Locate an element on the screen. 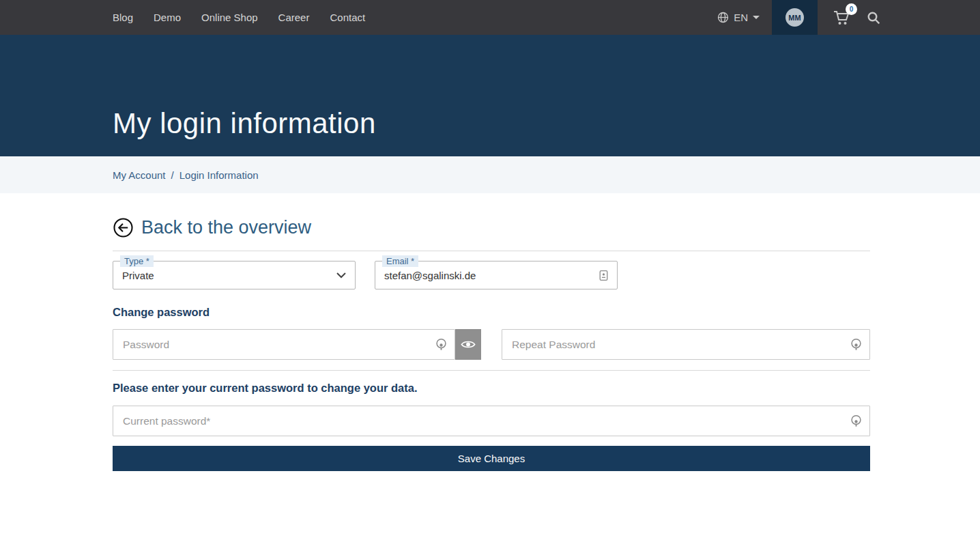  current-password-heading: Please enter your current password to ch… is located at coordinates (491, 388).